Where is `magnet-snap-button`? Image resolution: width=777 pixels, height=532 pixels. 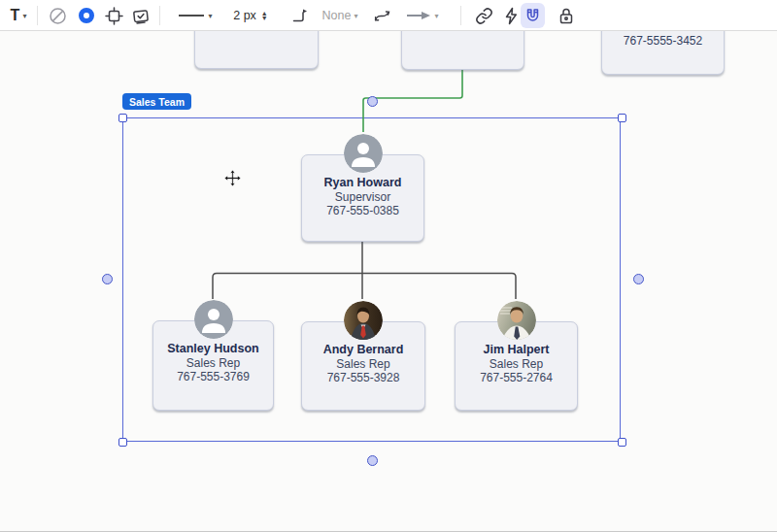 magnet-snap-button is located at coordinates (532, 16).